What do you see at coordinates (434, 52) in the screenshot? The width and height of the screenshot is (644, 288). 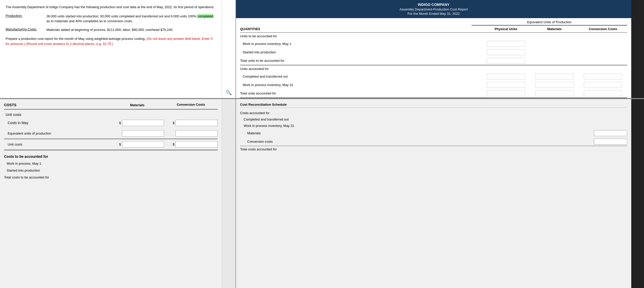 I see `started-production-row: Started into production` at bounding box center [434, 52].